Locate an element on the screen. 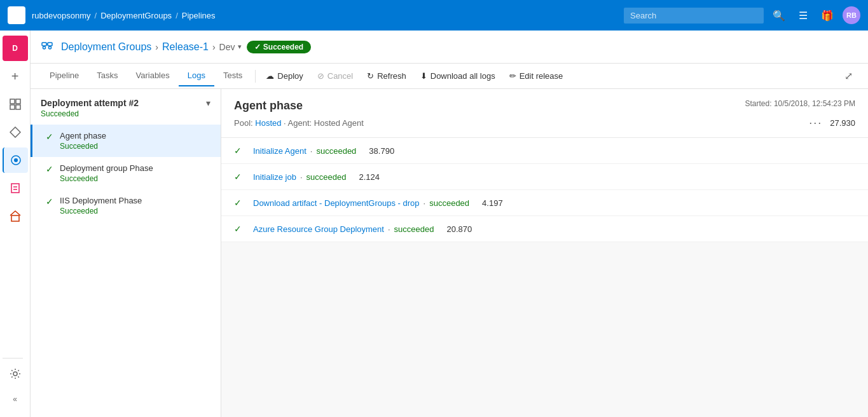  agent-phase-date: Started: 10/5/2018, 12:54:23 PM is located at coordinates (800, 104).